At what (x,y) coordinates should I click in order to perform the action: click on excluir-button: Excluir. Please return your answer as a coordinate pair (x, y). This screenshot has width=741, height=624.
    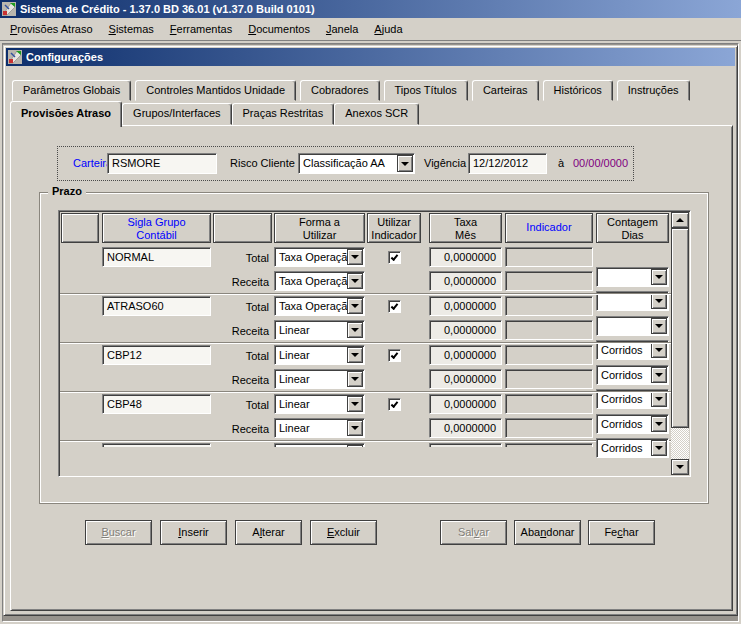
    Looking at the image, I should click on (344, 532).